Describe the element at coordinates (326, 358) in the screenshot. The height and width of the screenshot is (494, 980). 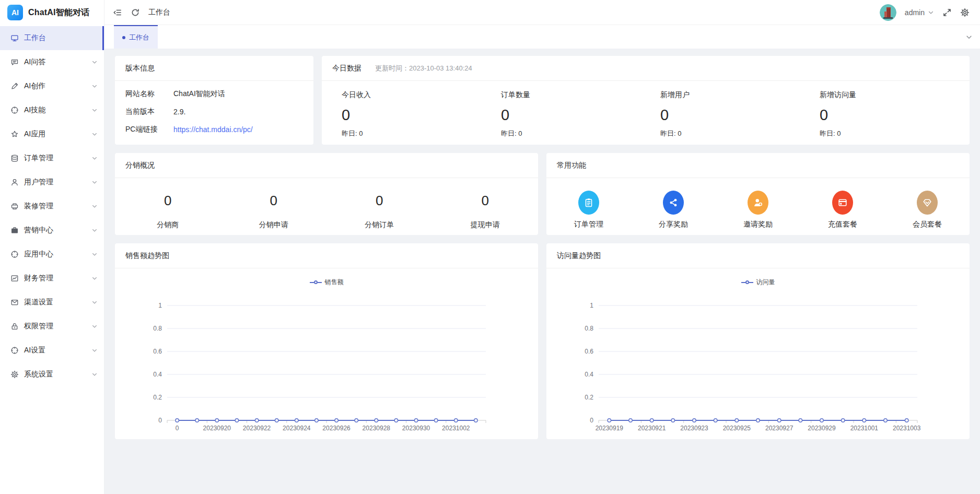
I see `sales-chart: 销售额 00.20.40.60.810202309202023092220230…` at that location.